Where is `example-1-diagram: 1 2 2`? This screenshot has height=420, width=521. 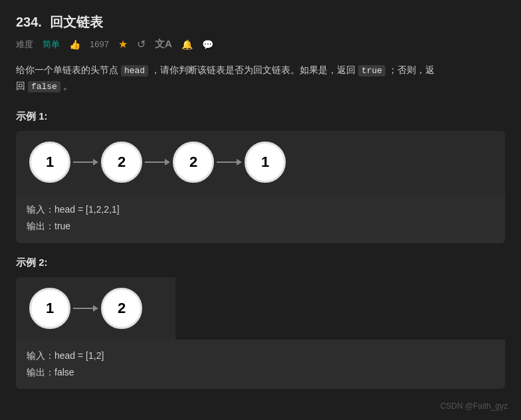 example-1-diagram: 1 2 2 is located at coordinates (260, 162).